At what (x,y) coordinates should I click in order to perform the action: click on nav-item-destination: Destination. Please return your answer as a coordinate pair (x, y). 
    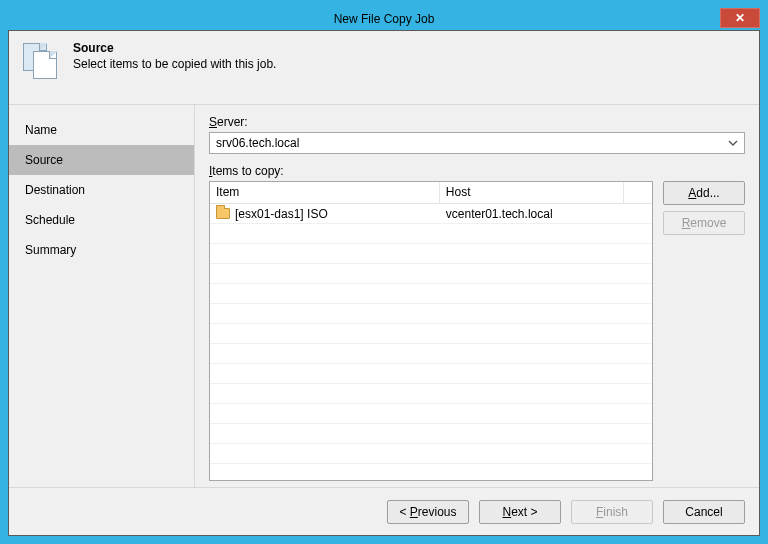
    Looking at the image, I should click on (102, 190).